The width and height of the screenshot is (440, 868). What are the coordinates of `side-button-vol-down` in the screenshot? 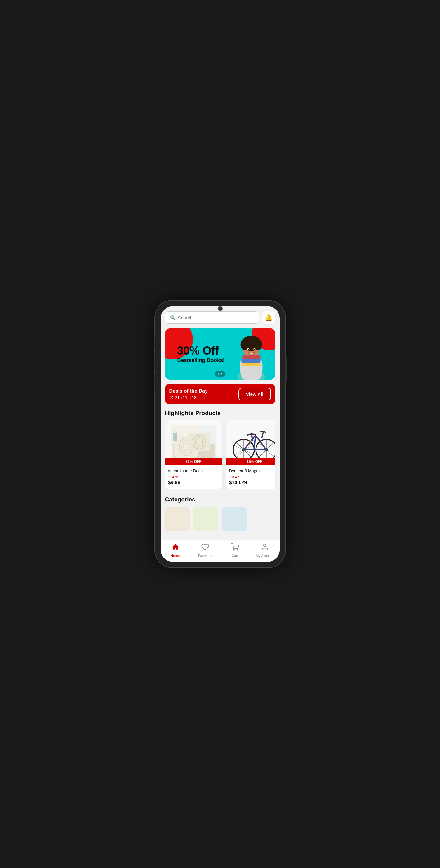 It's located at (155, 383).